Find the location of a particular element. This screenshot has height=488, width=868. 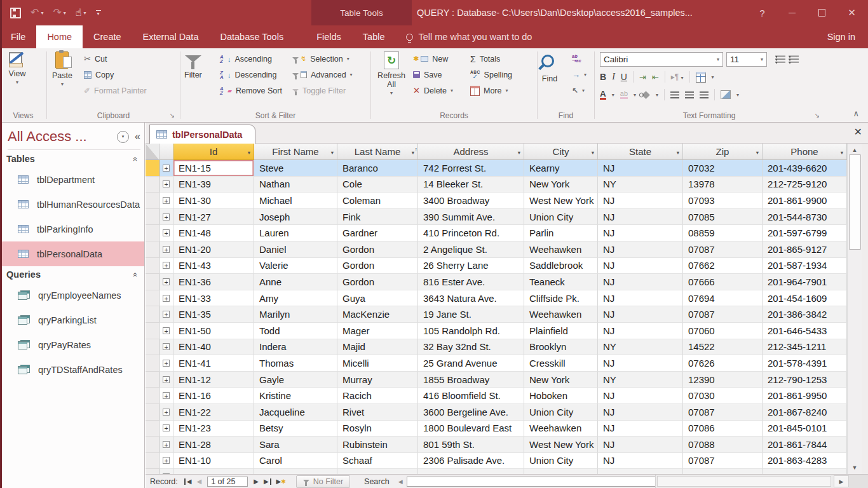

cell: Todd is located at coordinates (296, 331).